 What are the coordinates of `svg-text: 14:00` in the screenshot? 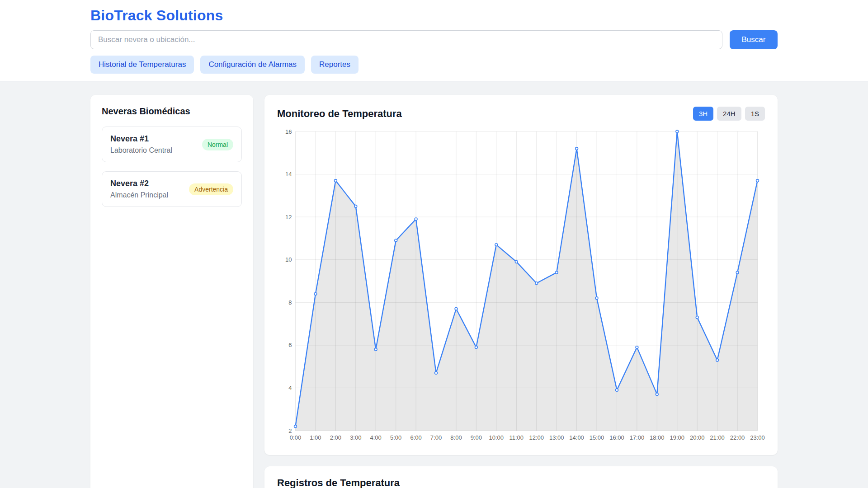 It's located at (577, 437).